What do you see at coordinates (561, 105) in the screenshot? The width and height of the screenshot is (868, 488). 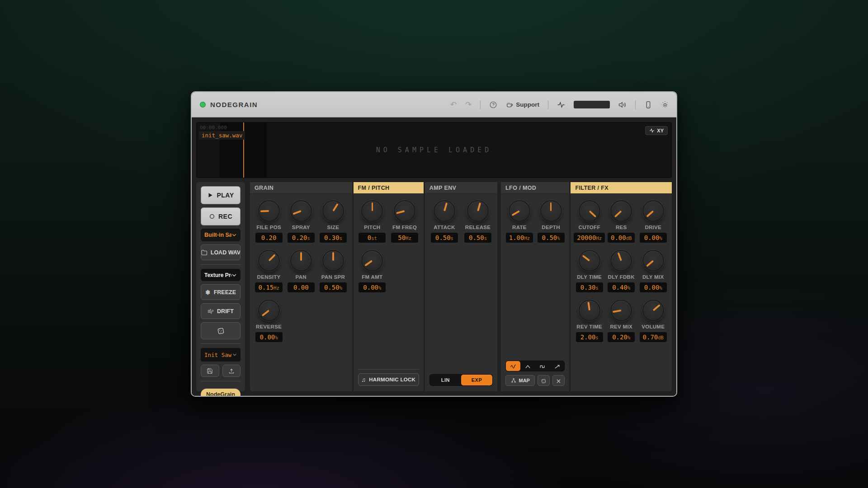 I see `pulse-icon` at bounding box center [561, 105].